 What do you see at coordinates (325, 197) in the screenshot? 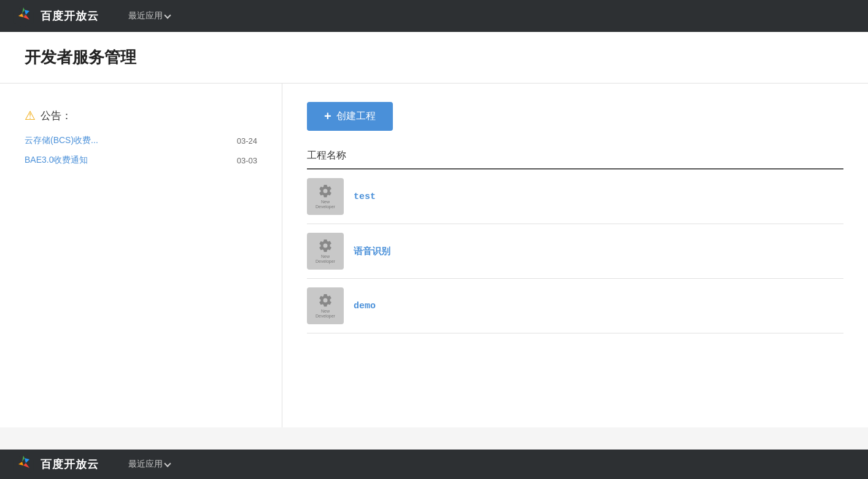
I see `project-icon-test: NewDeveloper` at bounding box center [325, 197].